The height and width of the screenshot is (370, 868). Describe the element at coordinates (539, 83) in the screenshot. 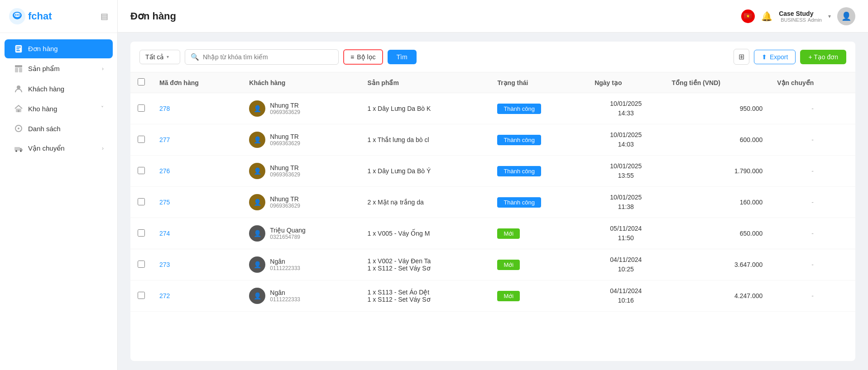

I see `col-status: Trạng thái` at that location.